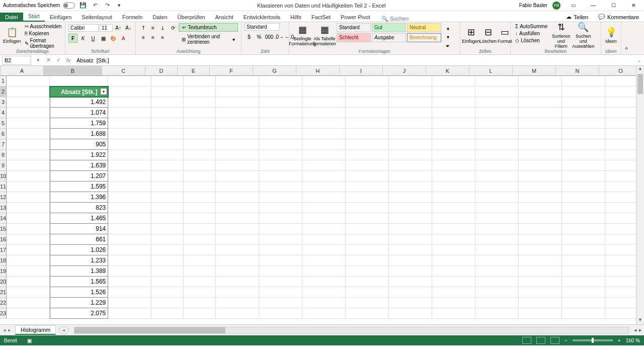 The image size is (644, 362). Describe the element at coordinates (611, 35) in the screenshot. I see `ideas-button: 💡Ideen` at that location.